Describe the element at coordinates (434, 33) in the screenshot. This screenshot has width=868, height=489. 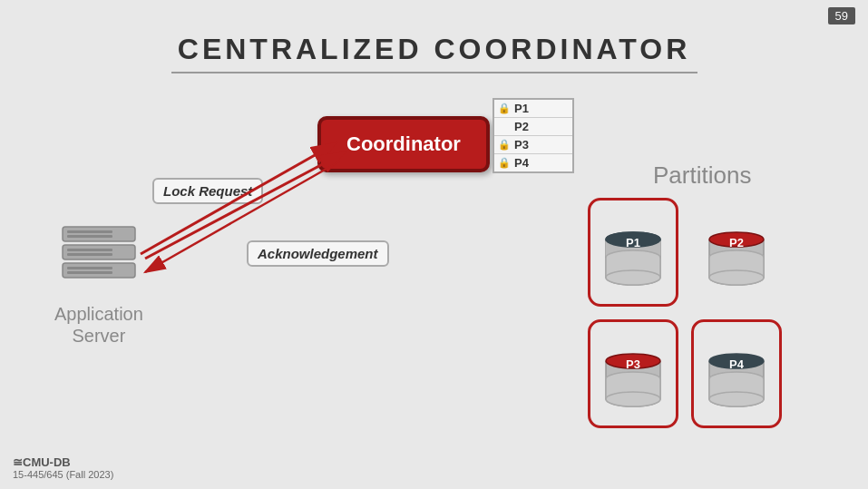
I see `slide-title: CENTRALIZED COORDINATOR` at that location.